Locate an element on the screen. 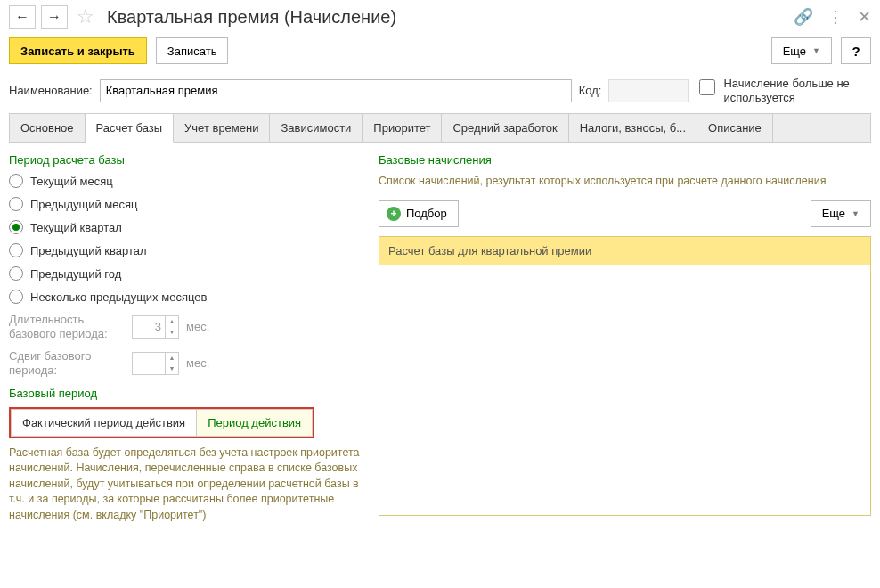 The height and width of the screenshot is (588, 880). radio-current-quarter: Текущий квартал is located at coordinates (185, 227).